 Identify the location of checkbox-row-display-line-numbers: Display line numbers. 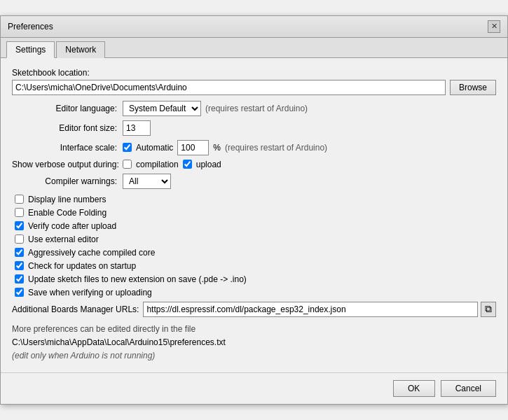
(254, 200).